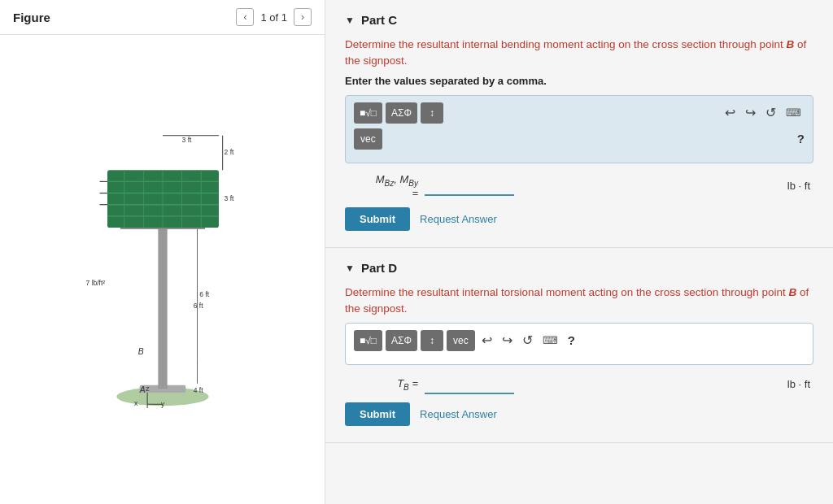  I want to click on help-icon-c: ?, so click(800, 138).